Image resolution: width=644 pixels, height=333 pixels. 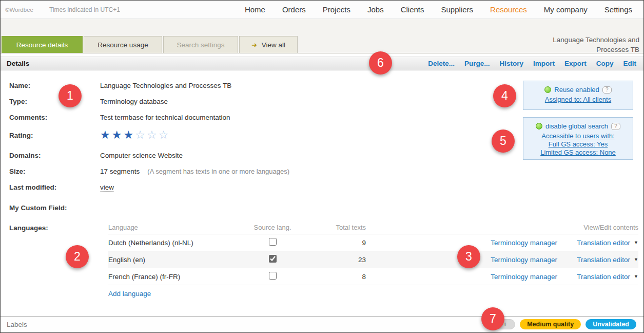 What do you see at coordinates (374, 228) in the screenshot?
I see `languages-table-header: Language Source lang. Total texts View/E…` at bounding box center [374, 228].